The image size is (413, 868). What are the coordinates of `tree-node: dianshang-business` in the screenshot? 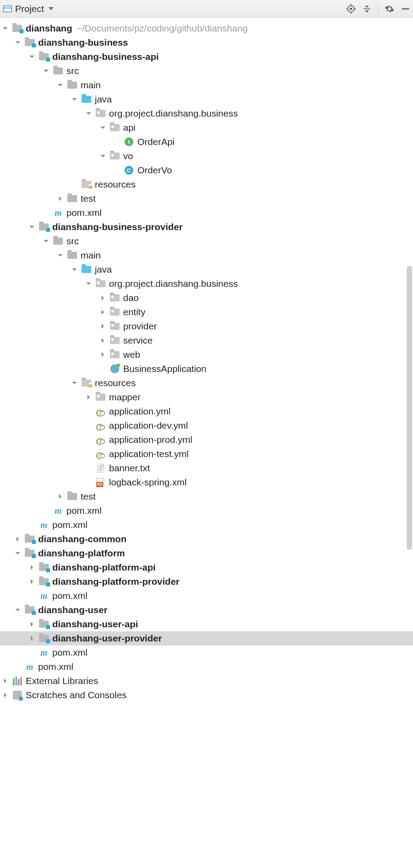 It's located at (206, 43).